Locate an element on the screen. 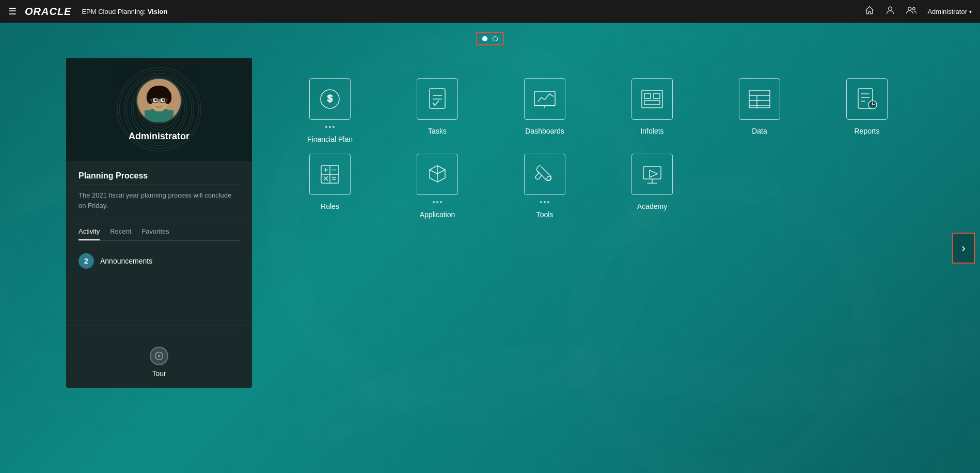  svg-text: 1 0 1 0 0 1 1 0 1 0 1 0 0 is located at coordinates (81, 407).